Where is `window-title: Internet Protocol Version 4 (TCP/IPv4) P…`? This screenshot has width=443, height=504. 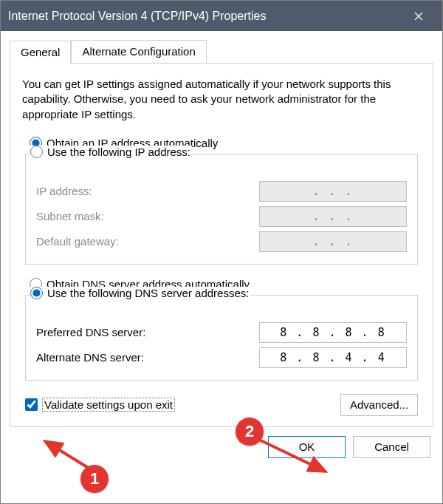 window-title: Internet Protocol Version 4 (TCP/IPv4) P… is located at coordinates (205, 16).